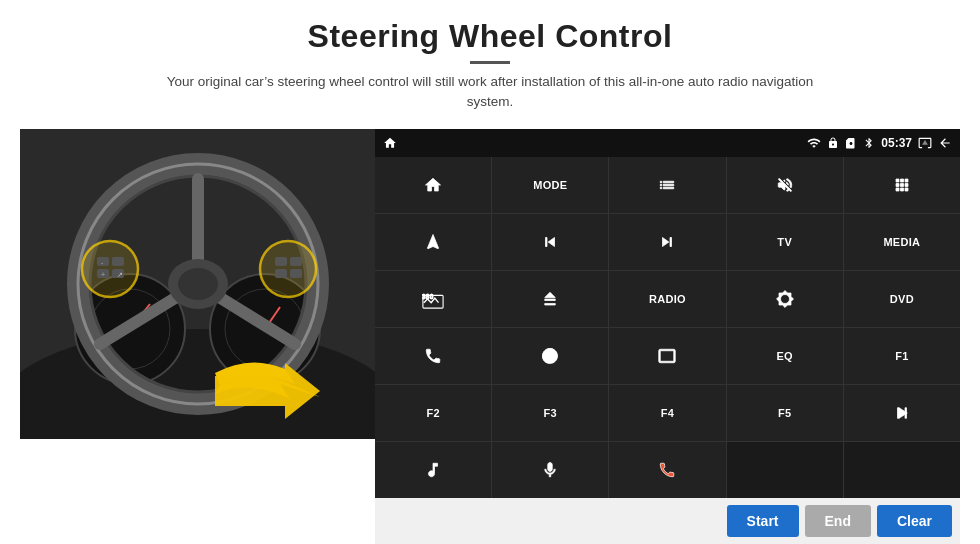  What do you see at coordinates (433, 470) in the screenshot?
I see `music-button` at bounding box center [433, 470].